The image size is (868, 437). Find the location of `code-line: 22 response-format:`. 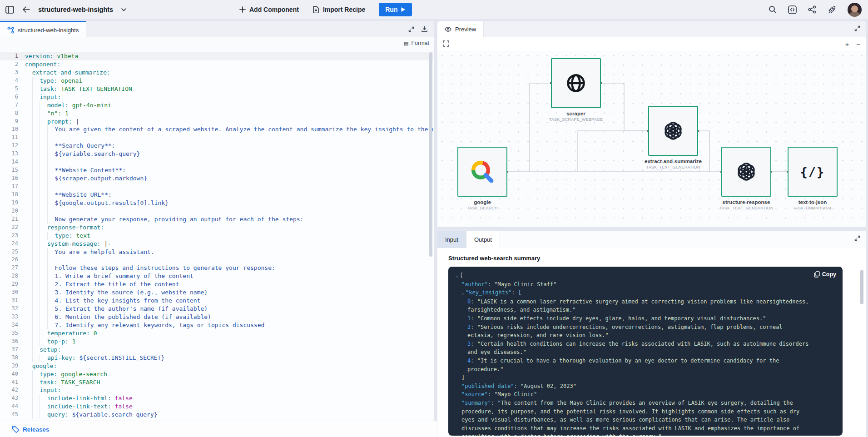

code-line: 22 response-format: is located at coordinates (217, 228).